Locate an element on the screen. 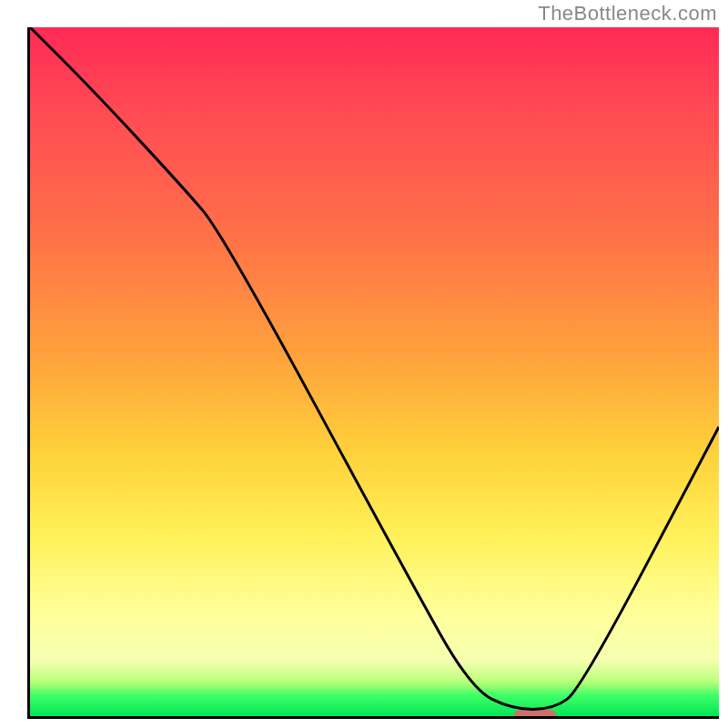  watermark-text: TheBottleneck.com is located at coordinates (628, 14).